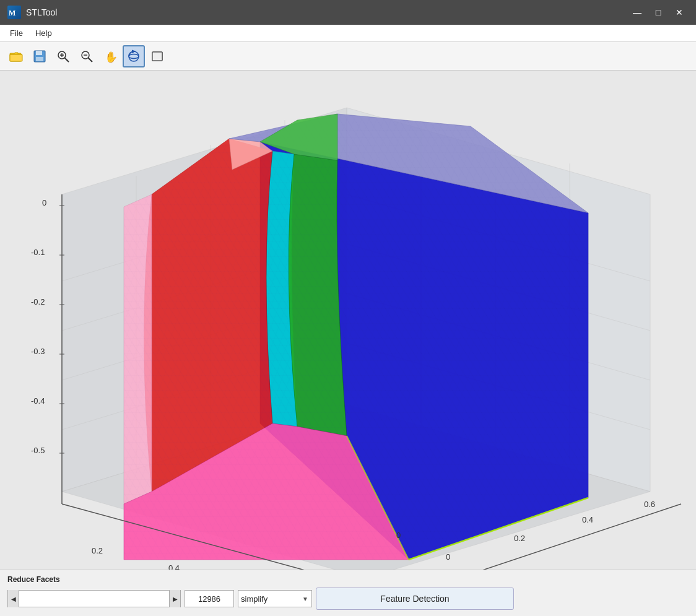 The height and width of the screenshot is (616, 696). What do you see at coordinates (415, 599) in the screenshot?
I see `feature-detection-button: Feature Detection` at bounding box center [415, 599].